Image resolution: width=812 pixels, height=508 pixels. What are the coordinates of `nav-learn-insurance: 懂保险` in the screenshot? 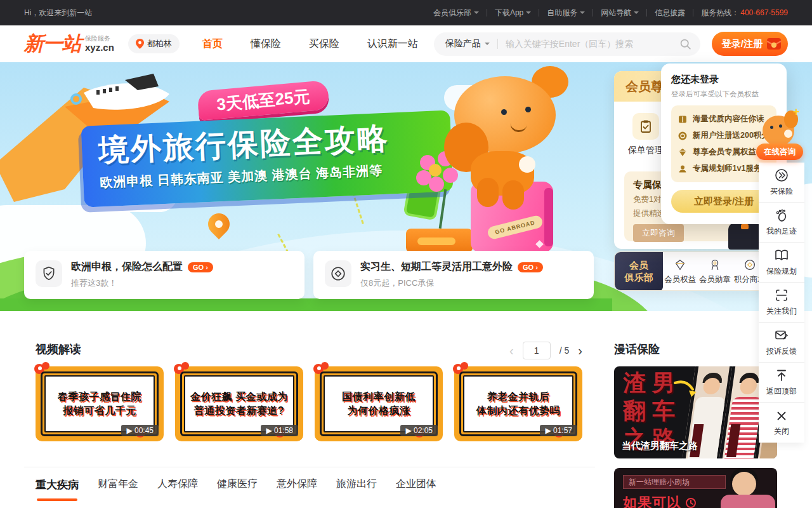 It's located at (266, 44).